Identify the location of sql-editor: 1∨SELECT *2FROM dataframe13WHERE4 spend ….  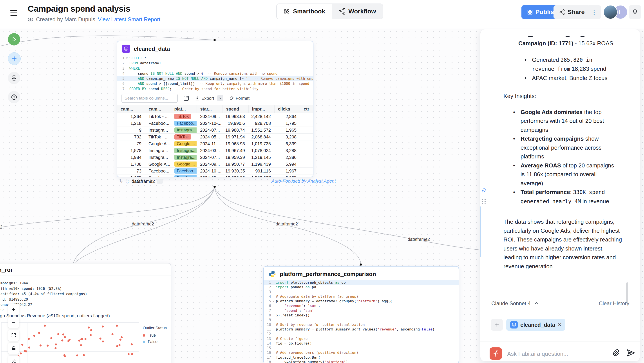
(215, 73).